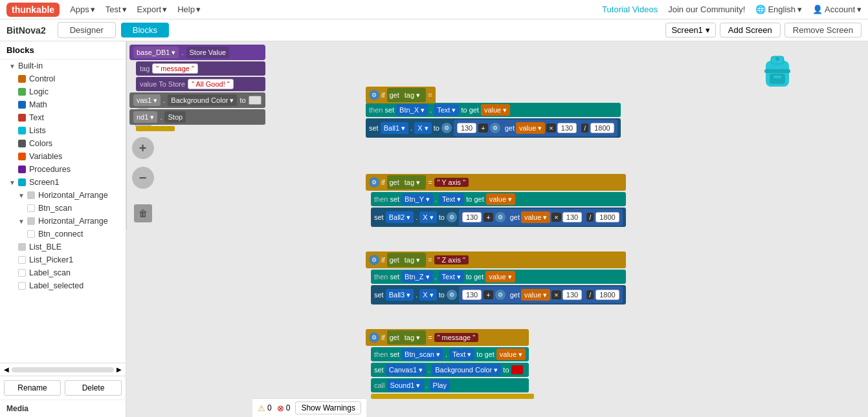  Describe the element at coordinates (401, 95) in the screenshot. I see `block-group-xaxis-if: ⚙ if get tag ▾ = " X axis "` at that location.